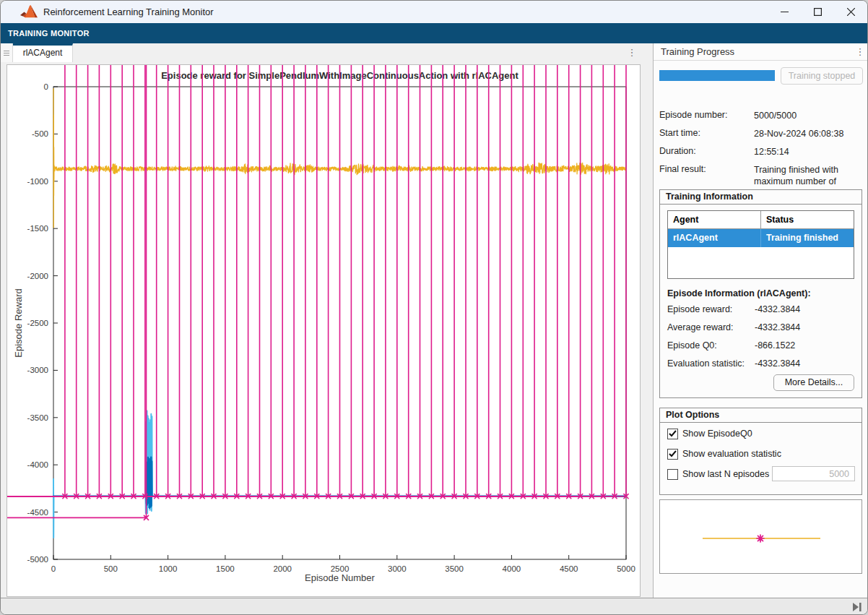 This screenshot has width=868, height=615. Describe the element at coordinates (761, 197) in the screenshot. I see `training-information-title: Training Information` at that location.